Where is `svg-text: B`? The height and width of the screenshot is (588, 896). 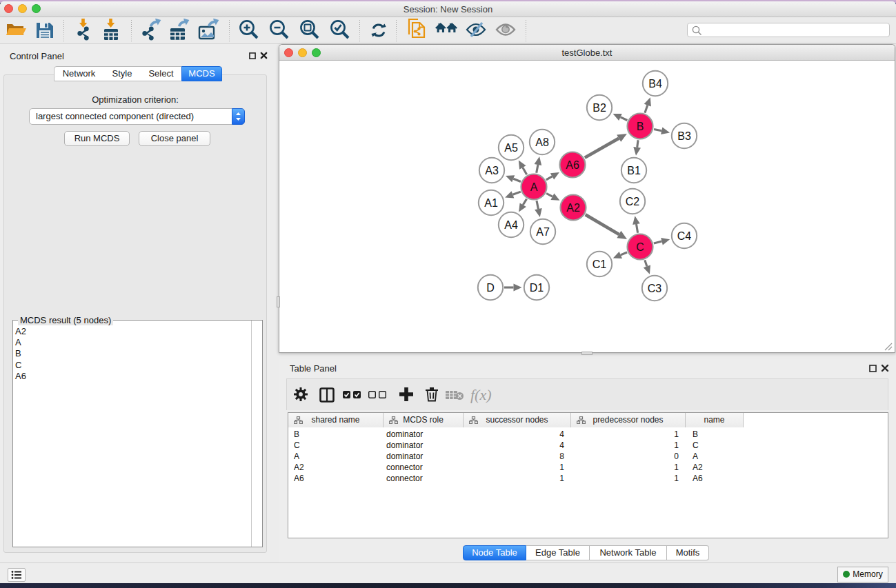 svg-text: B is located at coordinates (640, 127).